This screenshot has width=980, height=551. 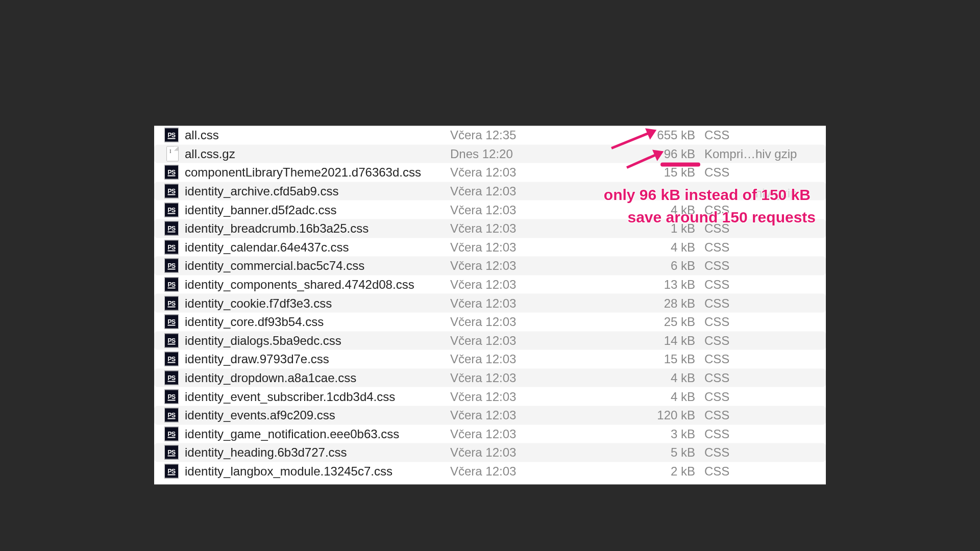 What do you see at coordinates (314, 135) in the screenshot?
I see `file-name: all.css` at bounding box center [314, 135].